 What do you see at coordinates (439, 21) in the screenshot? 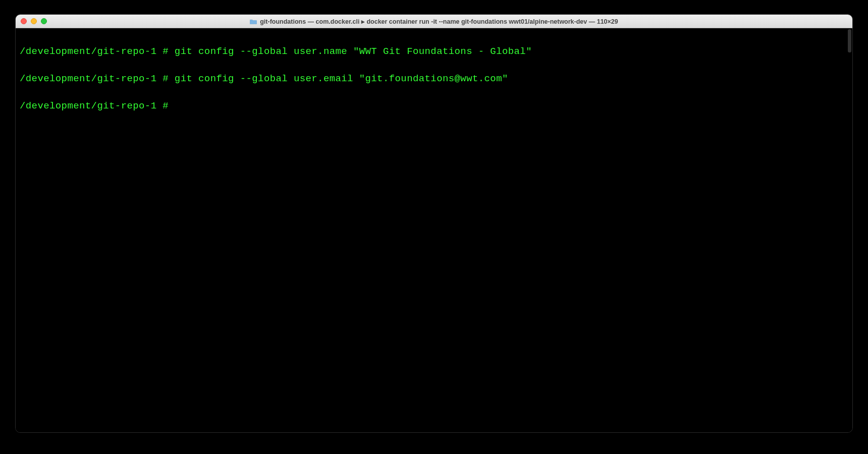
I see `window-title: git-foundations — com.docker.cli ▸ docke…` at bounding box center [439, 21].